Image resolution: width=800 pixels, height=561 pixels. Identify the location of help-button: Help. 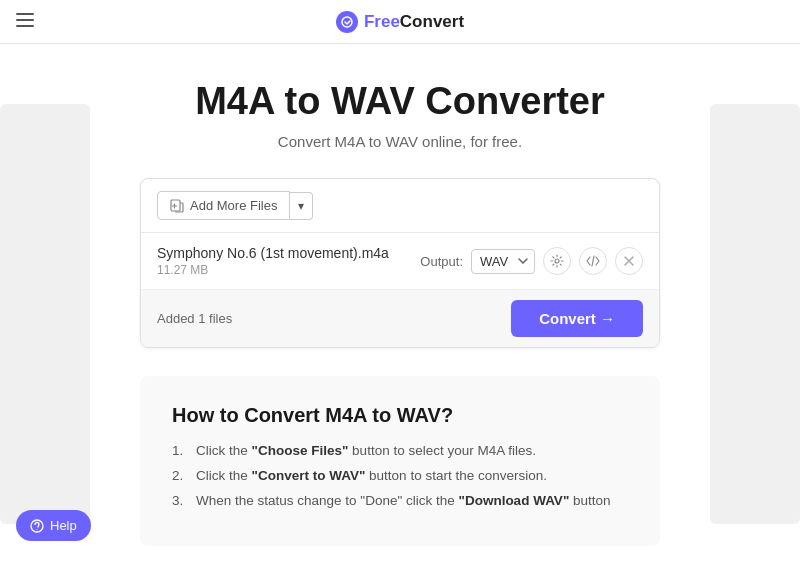
(54, 526).